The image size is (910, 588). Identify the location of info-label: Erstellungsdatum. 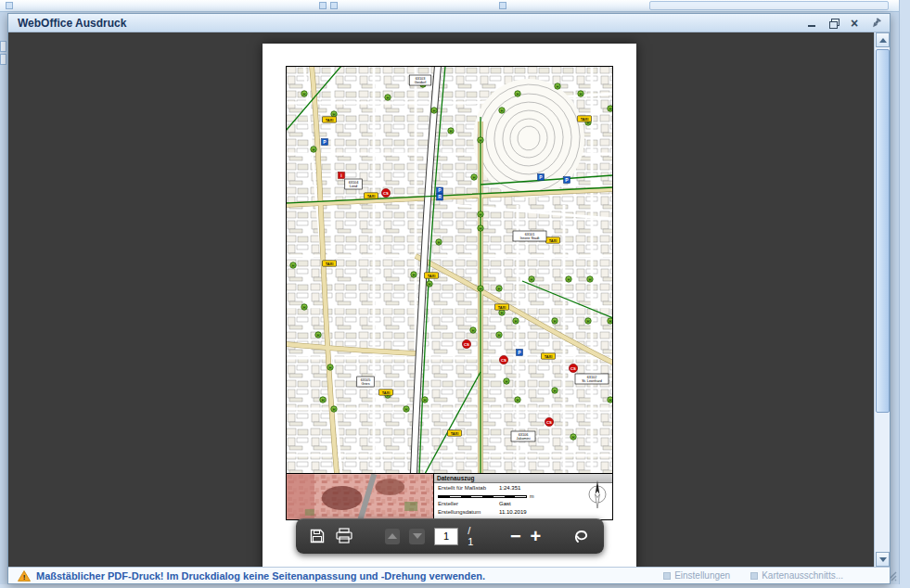
(468, 512).